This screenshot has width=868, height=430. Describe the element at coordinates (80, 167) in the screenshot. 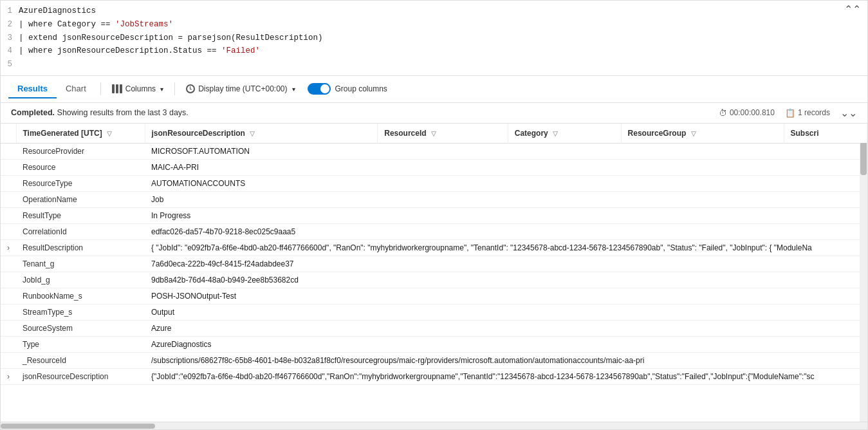

I see `row-key: Resource` at that location.